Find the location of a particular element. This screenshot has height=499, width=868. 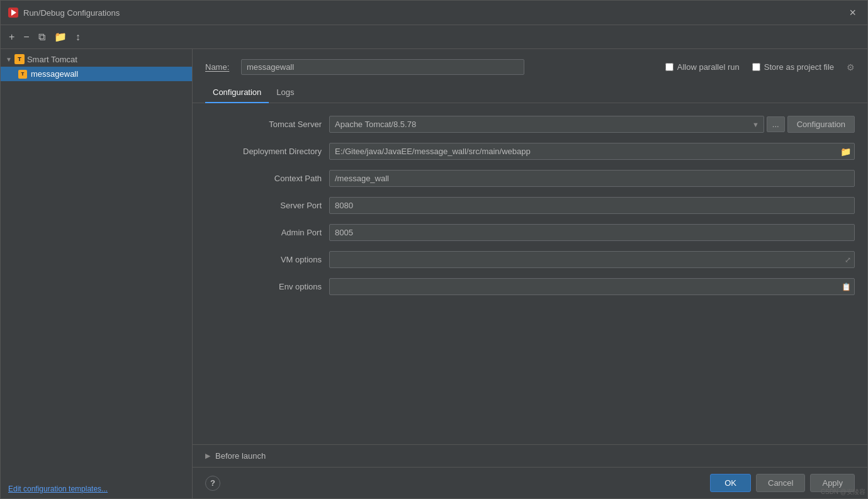

ok-button: OK is located at coordinates (730, 483).